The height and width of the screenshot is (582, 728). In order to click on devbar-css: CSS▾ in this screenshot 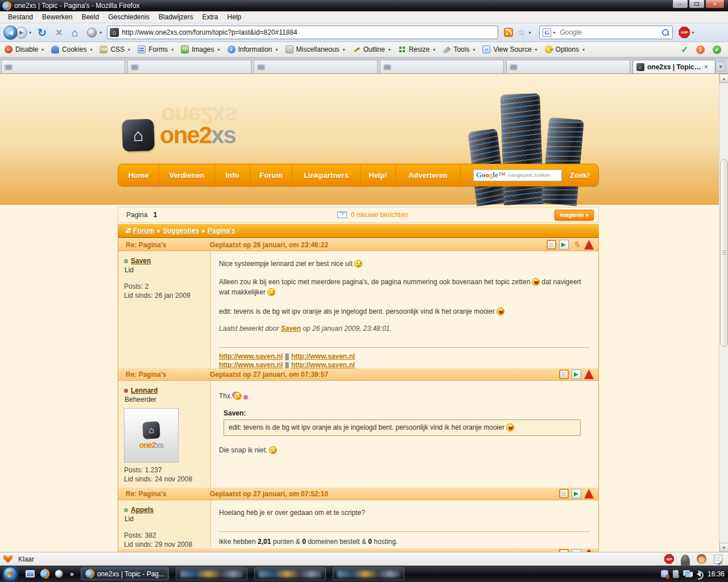, I will do `click(116, 49)`.